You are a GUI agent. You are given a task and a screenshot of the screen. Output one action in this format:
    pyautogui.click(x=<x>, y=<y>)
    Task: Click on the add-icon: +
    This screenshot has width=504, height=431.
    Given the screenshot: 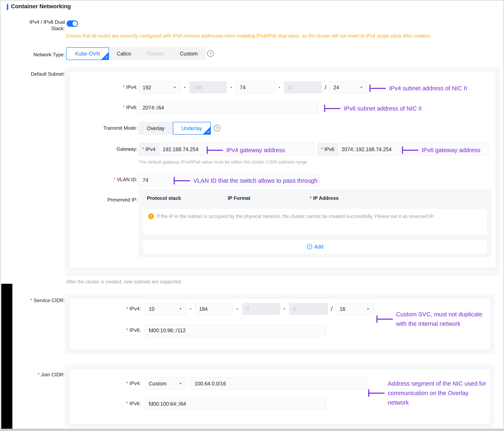 What is the action you would take?
    pyautogui.click(x=309, y=247)
    